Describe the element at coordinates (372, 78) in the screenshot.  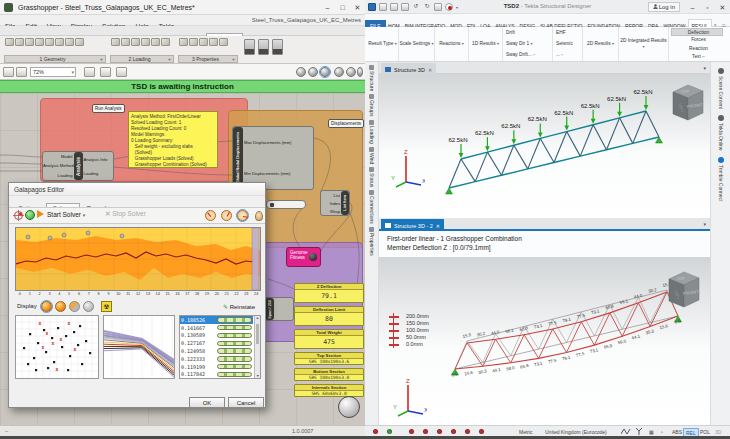
I see `workspace-tab-structure: Structure` at that location.